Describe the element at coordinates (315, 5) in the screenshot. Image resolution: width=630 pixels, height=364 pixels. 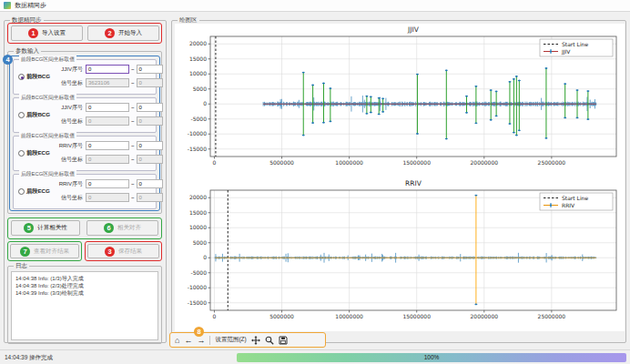
I see `window-titlebar: 数据精同步` at that location.